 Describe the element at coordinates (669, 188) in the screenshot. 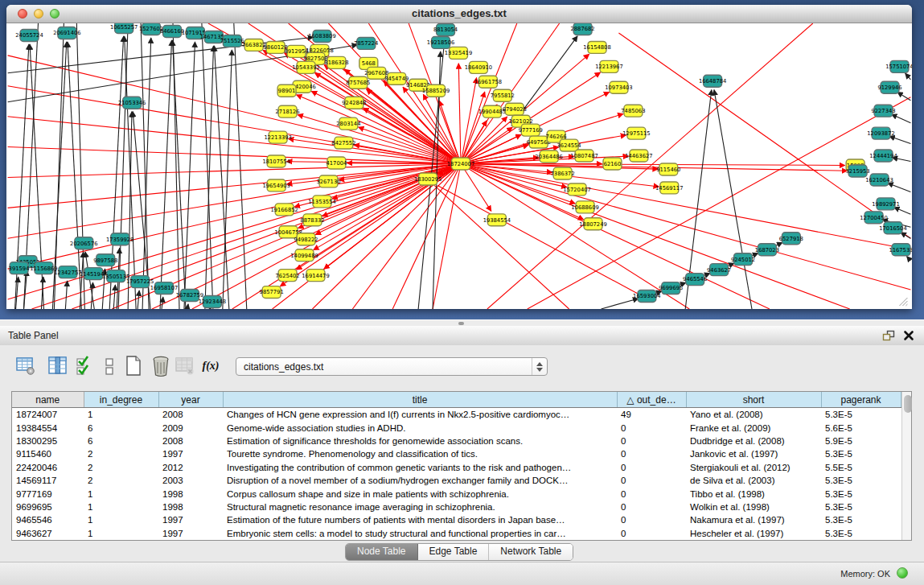

I see `graph-node-label: 14569117` at that location.